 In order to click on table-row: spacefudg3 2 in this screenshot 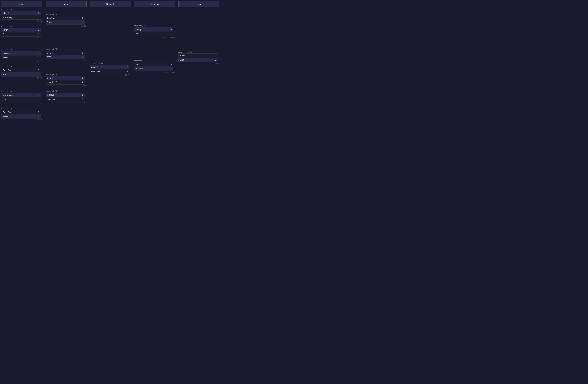, I will do `click(21, 95)`.